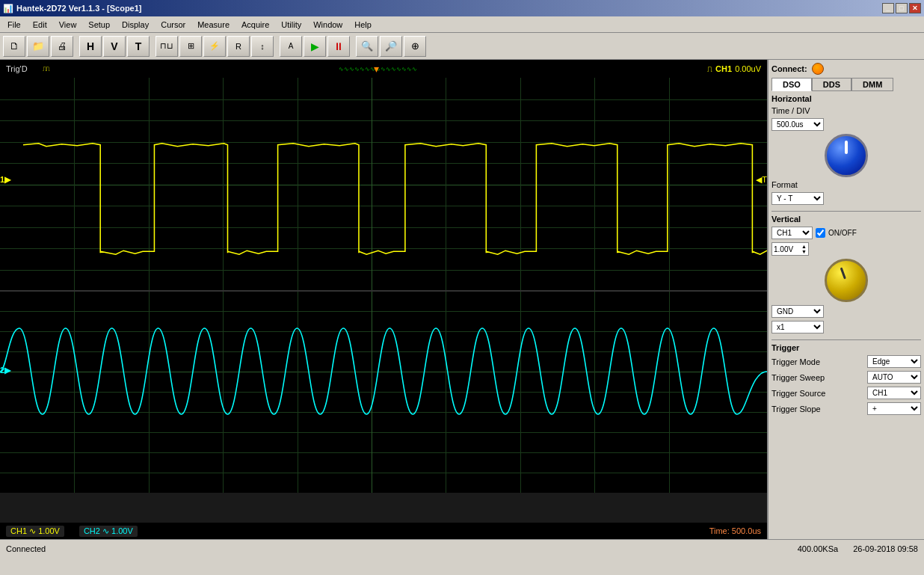  Describe the element at coordinates (902, 8) in the screenshot. I see `maximize-button: □` at that location.